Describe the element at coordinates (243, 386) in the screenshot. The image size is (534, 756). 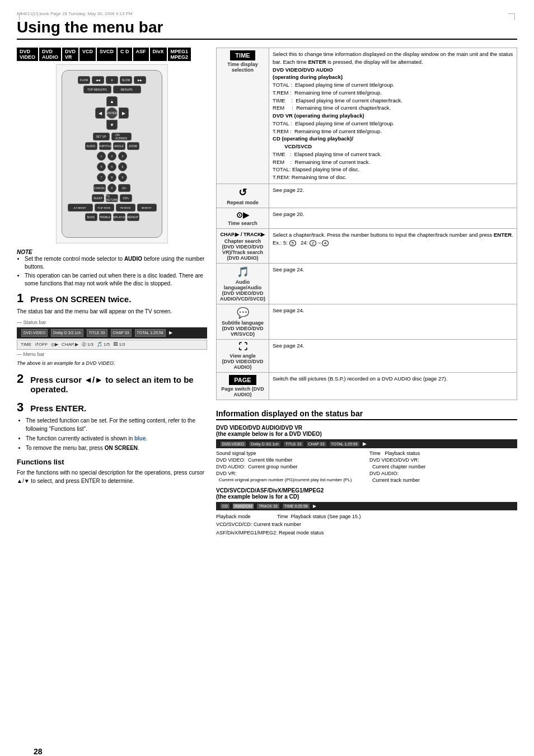
I see `func-icon-page: PAGE Page switch (DVD AUDIO)` at that location.